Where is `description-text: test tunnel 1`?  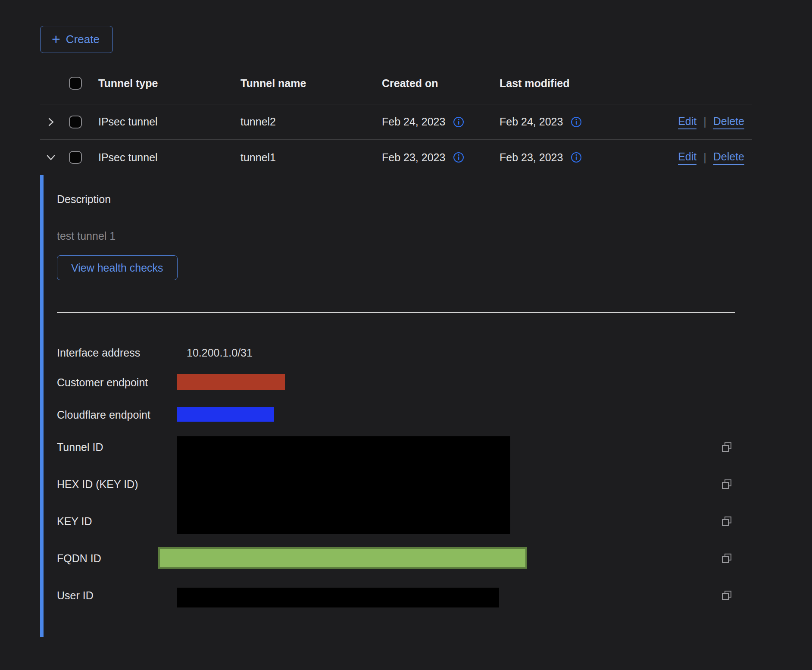
description-text: test tunnel 1 is located at coordinates (86, 236).